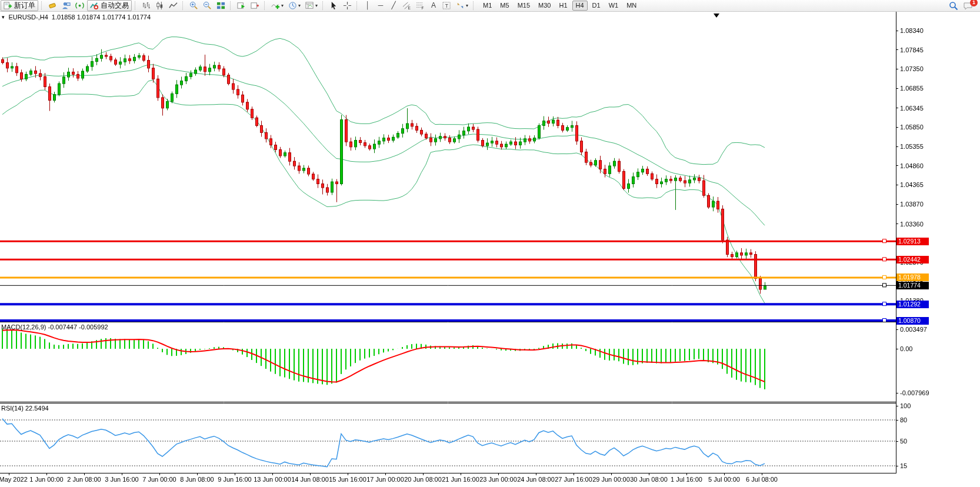 The height and width of the screenshot is (487, 980). I want to click on crosshair-button, so click(347, 6).